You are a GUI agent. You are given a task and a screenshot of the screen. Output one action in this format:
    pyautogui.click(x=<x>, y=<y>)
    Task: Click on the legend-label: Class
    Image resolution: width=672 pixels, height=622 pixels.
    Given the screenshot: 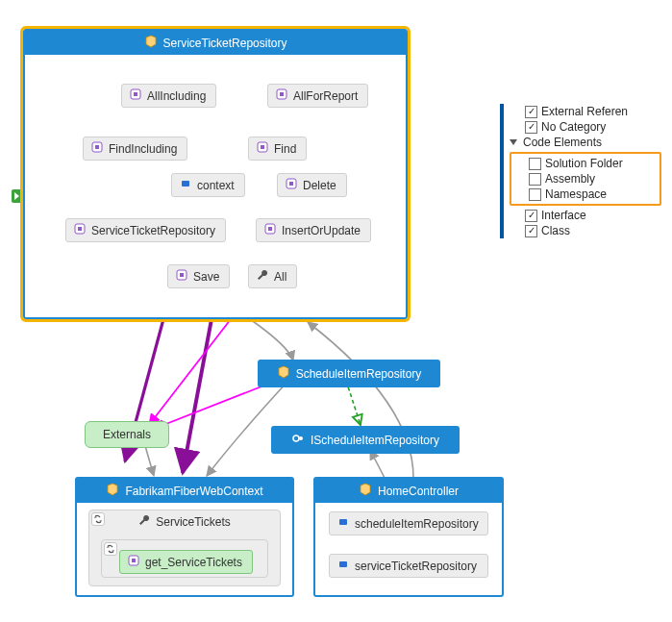 What is the action you would take?
    pyautogui.click(x=556, y=231)
    